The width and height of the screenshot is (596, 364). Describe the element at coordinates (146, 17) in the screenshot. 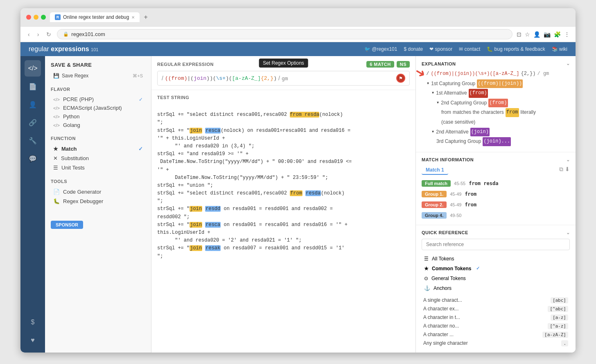

I see `new-tab-button: +` at that location.